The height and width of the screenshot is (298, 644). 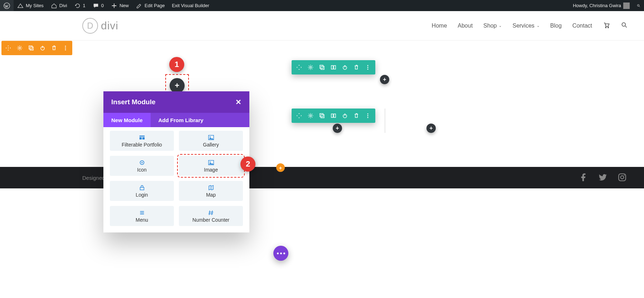 I want to click on edit-page-link: Edit Page, so click(x=150, y=6).